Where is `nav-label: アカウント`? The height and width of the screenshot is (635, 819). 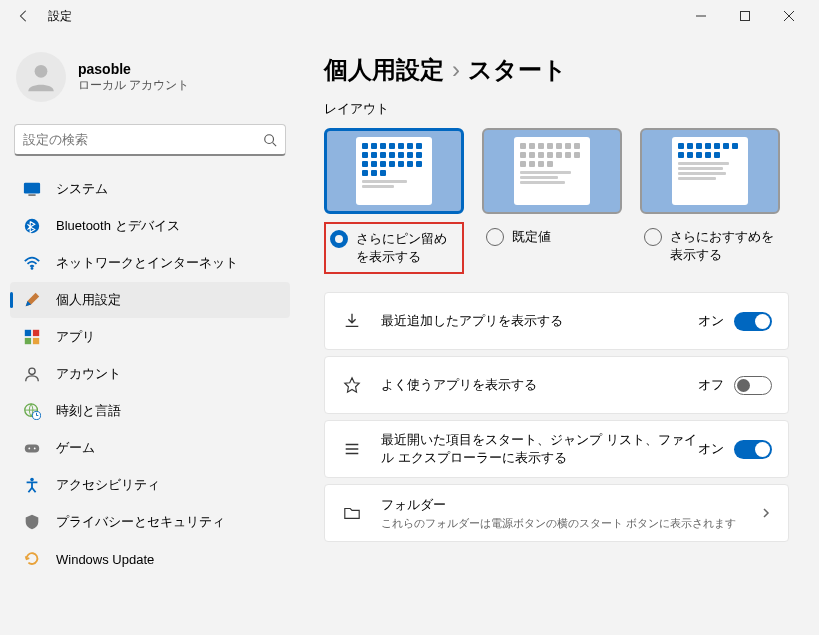
nav-label: アカウント is located at coordinates (88, 374).